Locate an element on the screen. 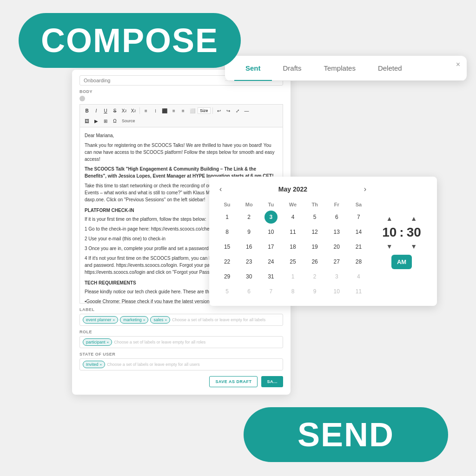 Image resolution: width=476 pixels, height=476 pixels. next-month-button: › is located at coordinates (365, 189).